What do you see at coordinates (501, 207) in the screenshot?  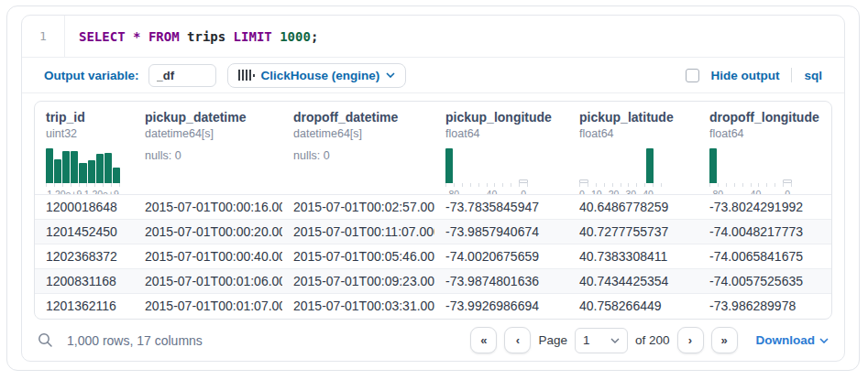 I see `cell: -73.7835845947` at bounding box center [501, 207].